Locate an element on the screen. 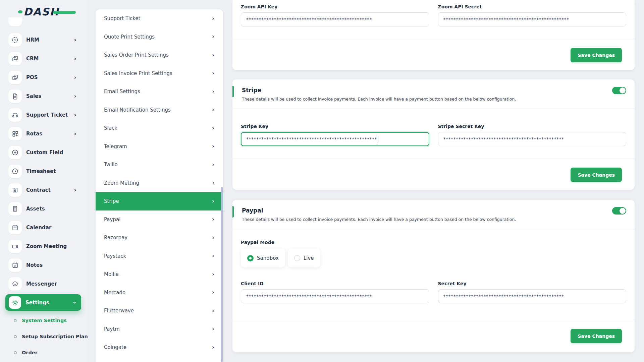 Image resolution: width=644 pixels, height=362 pixels. zoom-api-secret-input: ****************************************… is located at coordinates (532, 19).